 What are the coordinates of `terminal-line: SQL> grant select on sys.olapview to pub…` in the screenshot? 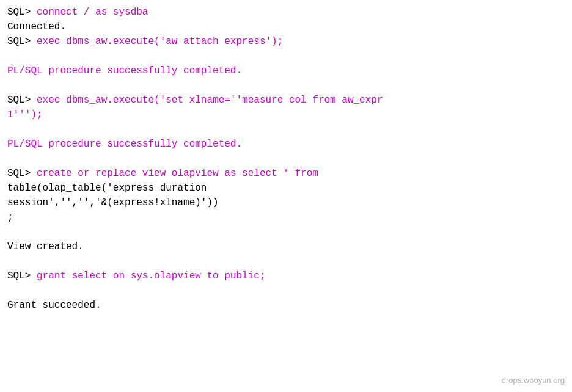 It's located at (286, 276).